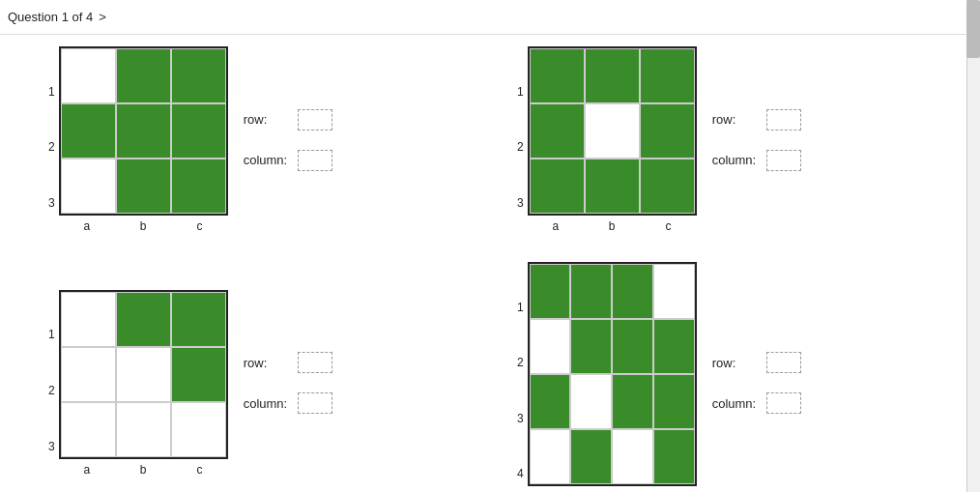  What do you see at coordinates (520, 470) in the screenshot?
I see `row-label-4-4: 4` at bounding box center [520, 470].